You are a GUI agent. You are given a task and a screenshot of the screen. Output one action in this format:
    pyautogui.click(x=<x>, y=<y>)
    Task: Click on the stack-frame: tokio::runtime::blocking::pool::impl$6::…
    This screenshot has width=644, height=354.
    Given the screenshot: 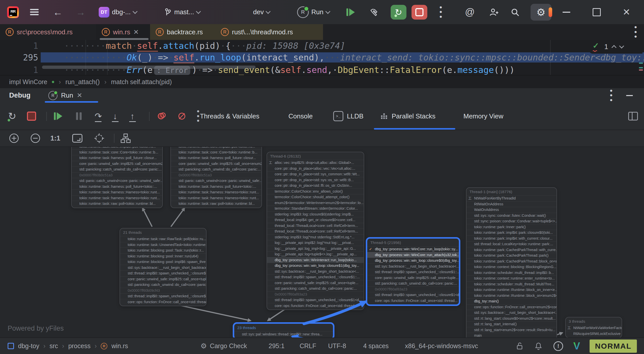 What is the action you would take?
    pyautogui.click(x=163, y=262)
    